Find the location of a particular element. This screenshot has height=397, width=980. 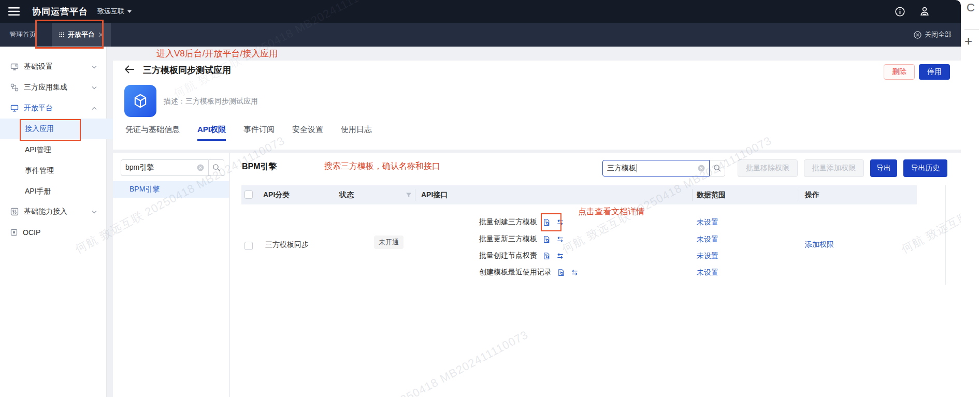

export-button: 导出 is located at coordinates (884, 168).